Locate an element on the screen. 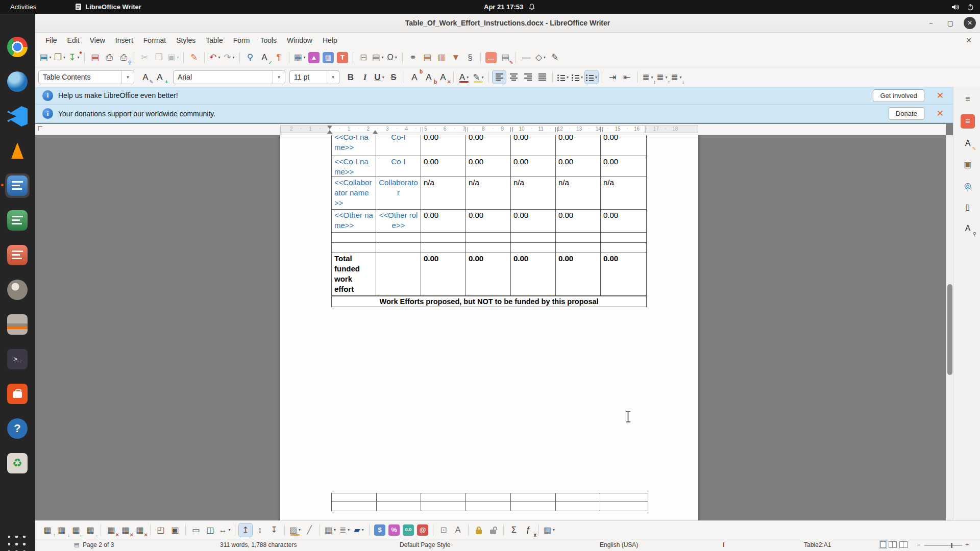  table-cell: <<Other role>> is located at coordinates (399, 221).